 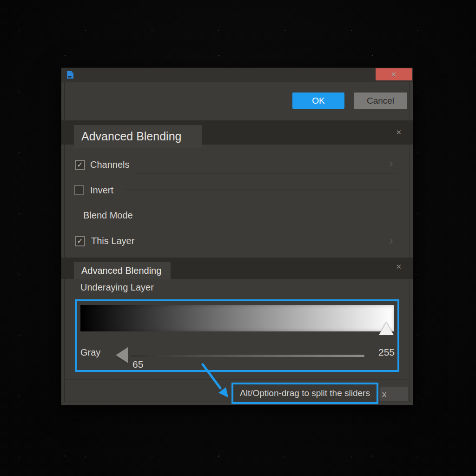 What do you see at coordinates (79, 190) in the screenshot?
I see `invert-checkbox` at bounding box center [79, 190].